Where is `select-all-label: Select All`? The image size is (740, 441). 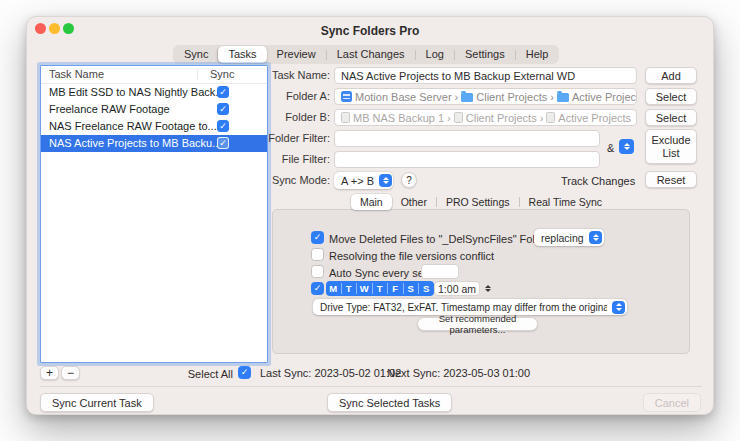 select-all-label: Select All is located at coordinates (205, 374).